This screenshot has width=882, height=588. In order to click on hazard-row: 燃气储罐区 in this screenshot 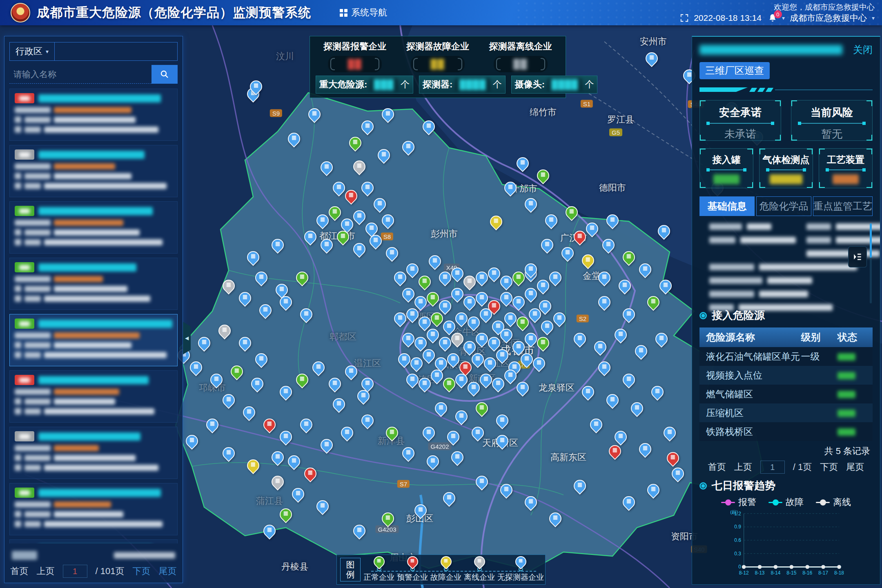, I will do `click(786, 394)`.